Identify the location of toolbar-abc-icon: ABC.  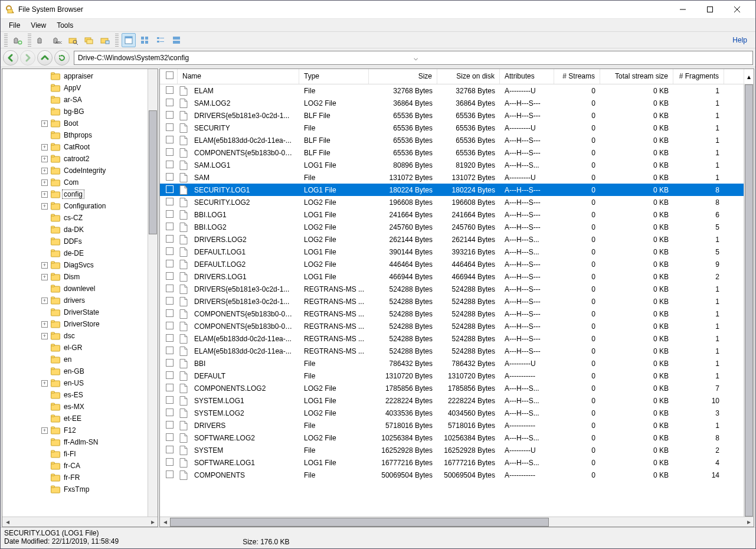
(57, 40).